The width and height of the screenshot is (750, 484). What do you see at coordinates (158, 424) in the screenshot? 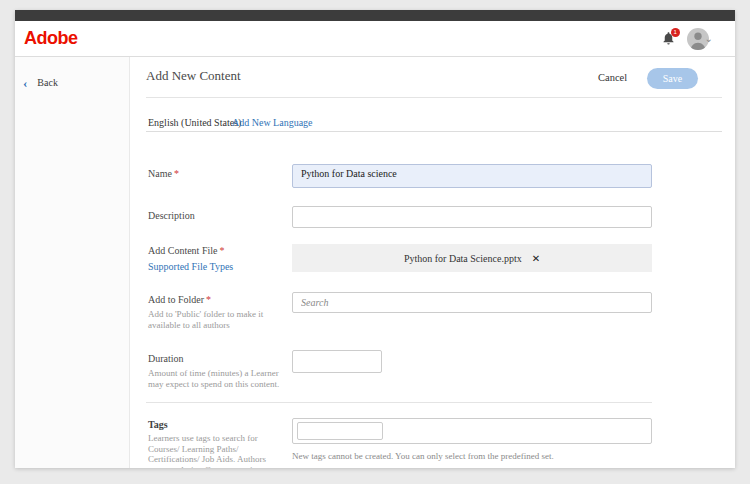
I see `tags-label: Tags` at bounding box center [158, 424].